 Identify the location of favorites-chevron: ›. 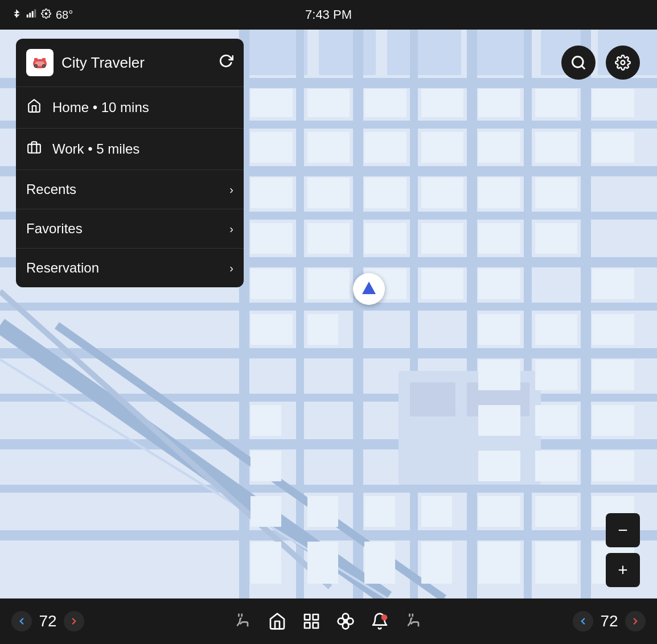
(231, 229).